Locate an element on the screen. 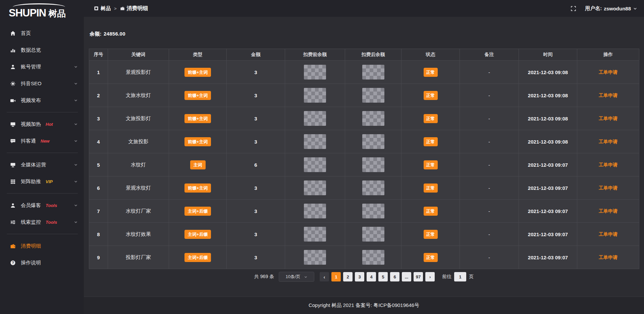 The image size is (644, 314). col-amount: 金额 is located at coordinates (256, 55).